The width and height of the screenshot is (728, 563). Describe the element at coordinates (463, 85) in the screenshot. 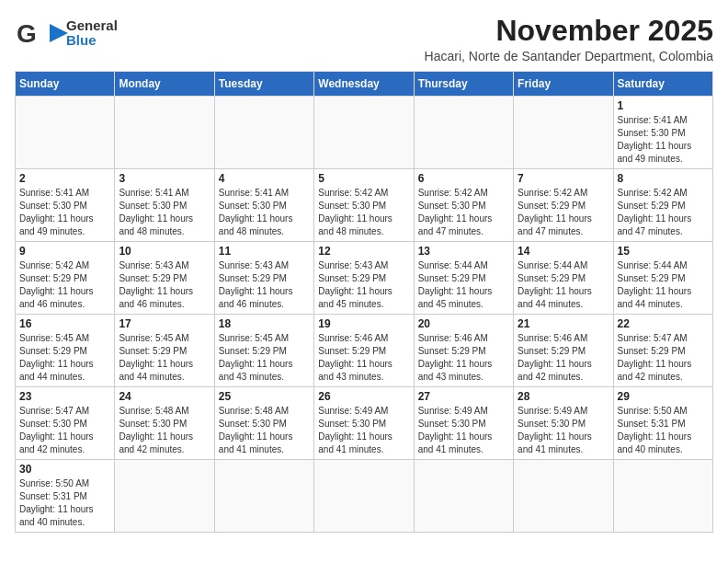

I see `day-header-thursday: Thursday` at that location.